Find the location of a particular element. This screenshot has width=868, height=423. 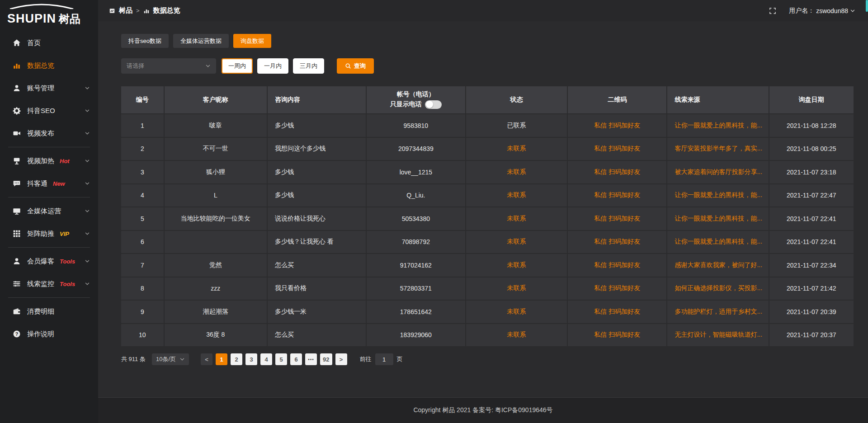

range-button-2: 三月内 is located at coordinates (308, 66).